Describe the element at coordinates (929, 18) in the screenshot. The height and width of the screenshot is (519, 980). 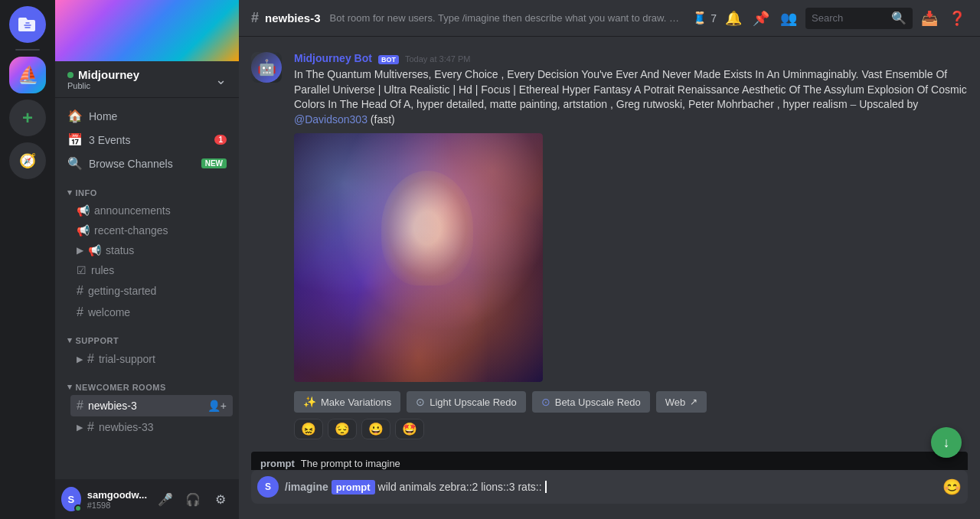
I see `inbox-button: 📥` at that location.